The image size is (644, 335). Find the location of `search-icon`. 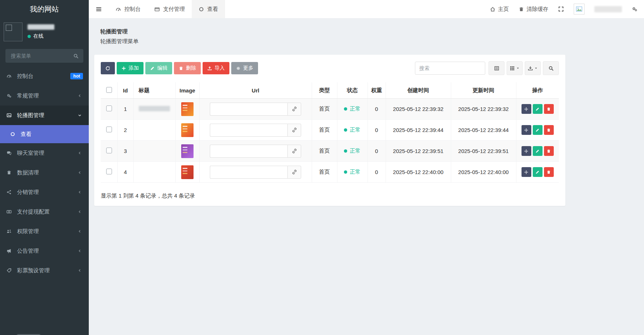

search-icon is located at coordinates (551, 68).